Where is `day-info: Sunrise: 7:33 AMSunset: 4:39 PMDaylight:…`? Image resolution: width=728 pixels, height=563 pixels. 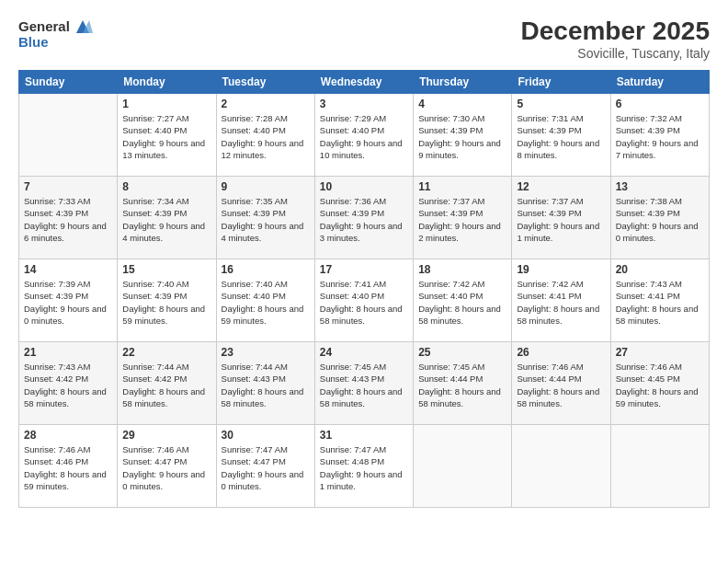 day-info: Sunrise: 7:33 AMSunset: 4:39 PMDaylight:… is located at coordinates (68, 219).